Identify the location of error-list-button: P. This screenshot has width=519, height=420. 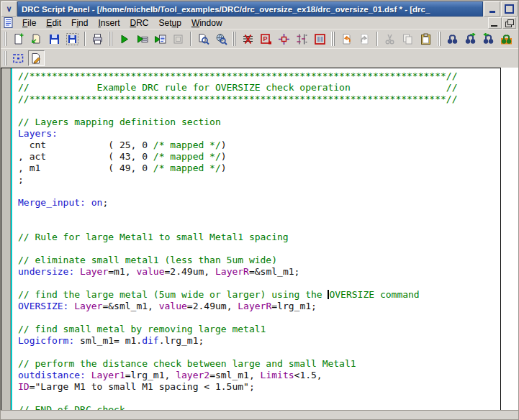
(266, 39).